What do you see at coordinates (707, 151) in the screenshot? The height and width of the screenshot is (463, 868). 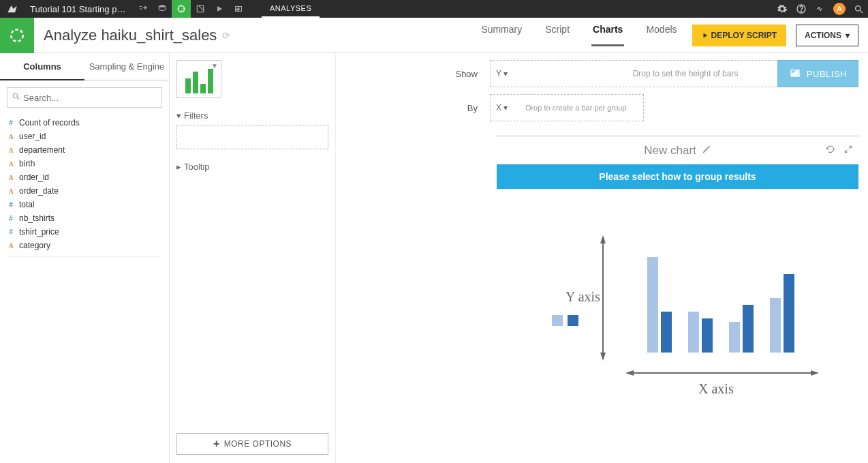 I see `pencil-icon` at bounding box center [707, 151].